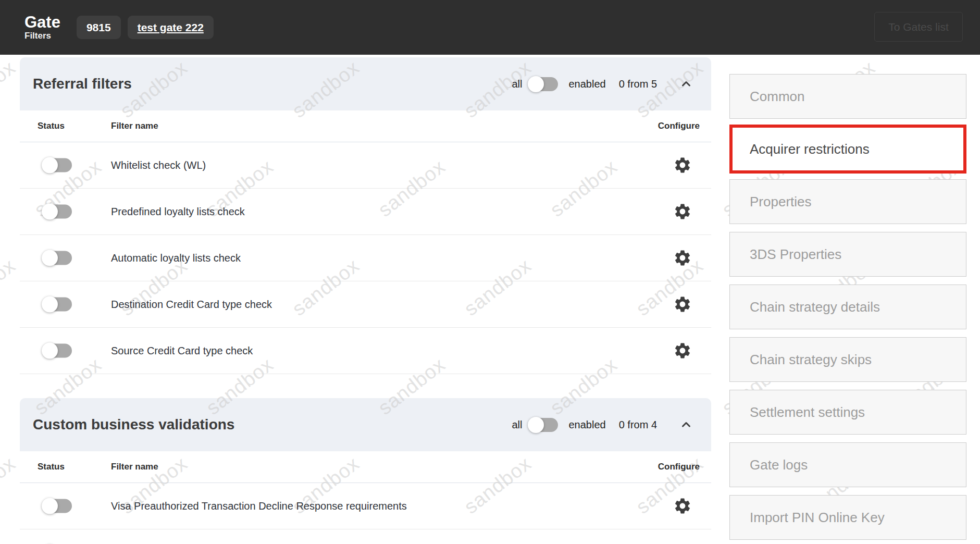 The image size is (980, 544). What do you see at coordinates (99, 27) in the screenshot?
I see `gate-id-badge: 9815` at bounding box center [99, 27].